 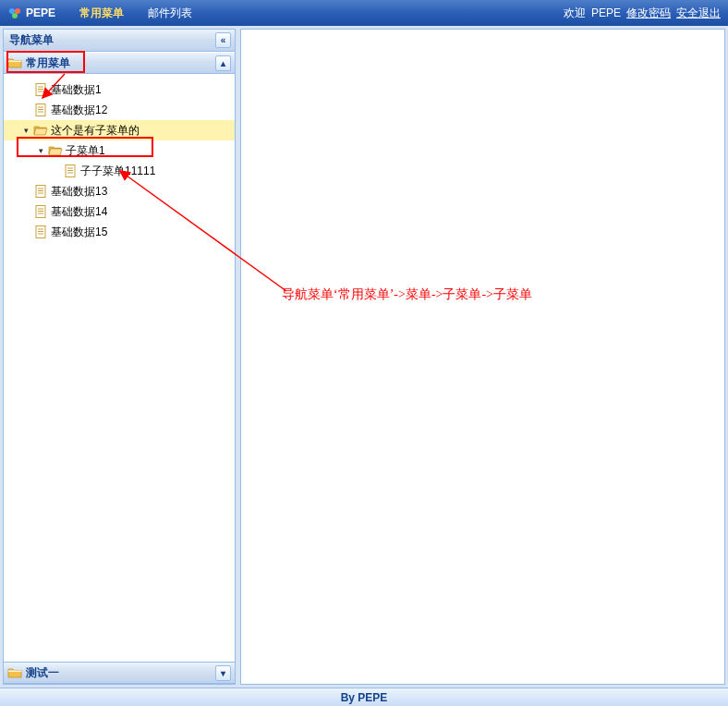 What do you see at coordinates (364, 13) in the screenshot?
I see `app-header: PEPE 常用菜单 邮件列表 欢迎 PEPE 修改密码 安全退出` at bounding box center [364, 13].